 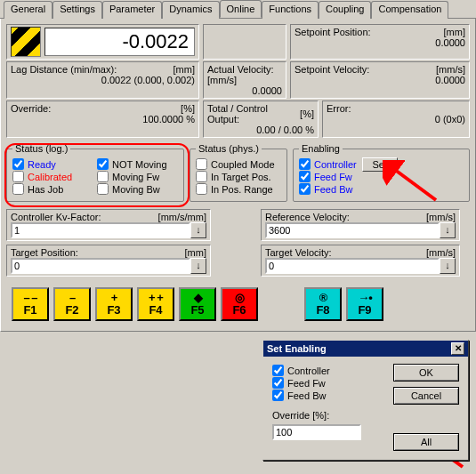 What do you see at coordinates (26, 42) in the screenshot?
I see `hazard-icon` at bounding box center [26, 42].